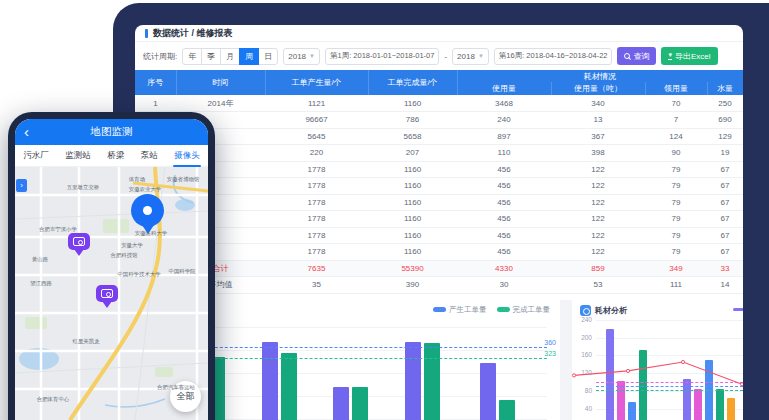 The height and width of the screenshot is (420, 769). What do you see at coordinates (676, 286) in the screenshot?
I see `table-cell: 111` at bounding box center [676, 286].